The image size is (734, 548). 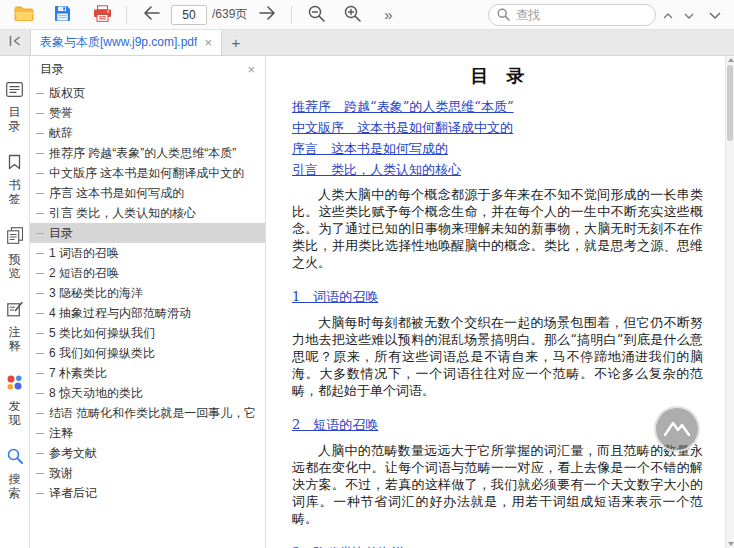 What do you see at coordinates (335, 297) in the screenshot?
I see `doc-section-link: 1 词语的召唤` at bounding box center [335, 297].